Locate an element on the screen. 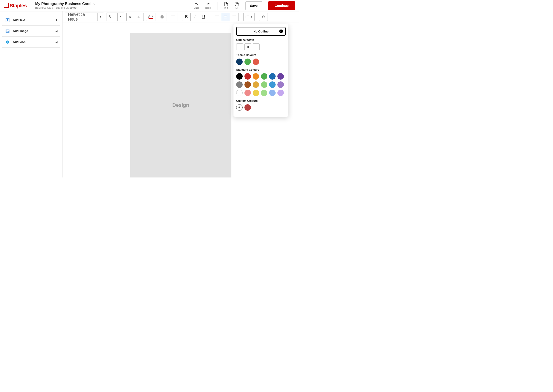  continue-button: Continue is located at coordinates (282, 6).